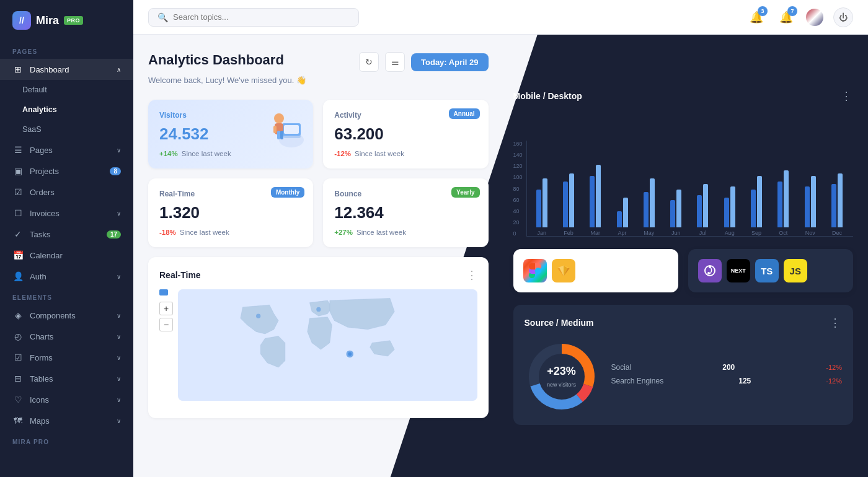  What do you see at coordinates (730, 188) in the screenshot?
I see `month-group-aug: Aug` at bounding box center [730, 188].